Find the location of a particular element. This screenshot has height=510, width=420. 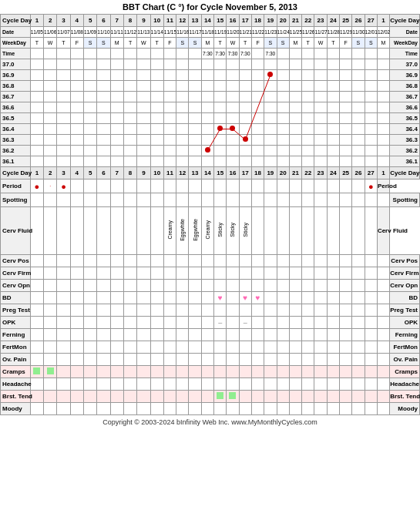

temp-dot-col15 is located at coordinates (220, 128).